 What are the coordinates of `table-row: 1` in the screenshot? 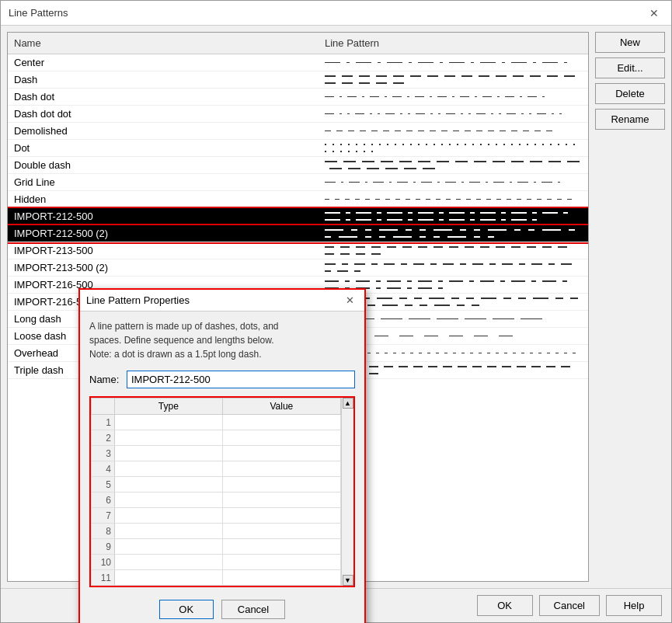 It's located at (222, 423).